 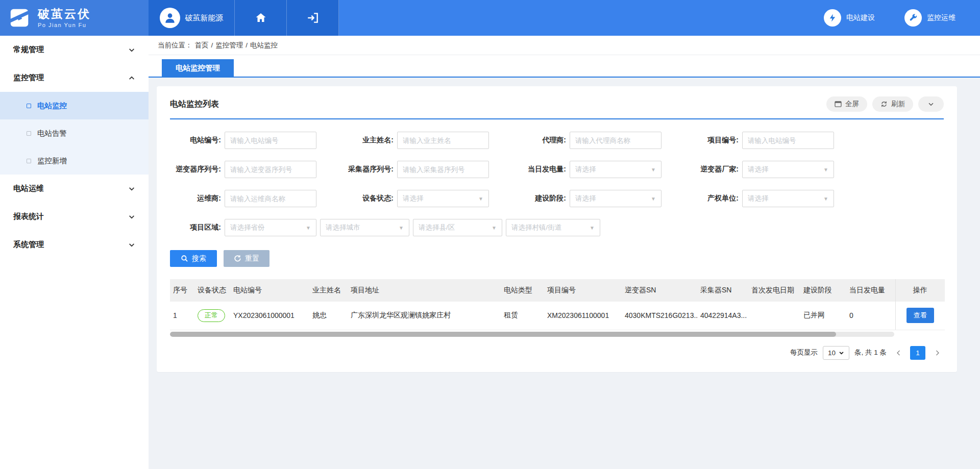 I want to click on user-name: 破茧新能源, so click(x=204, y=18).